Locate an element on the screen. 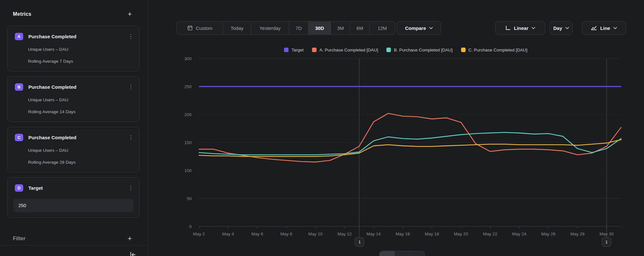  compare-button: Compare is located at coordinates (419, 28).